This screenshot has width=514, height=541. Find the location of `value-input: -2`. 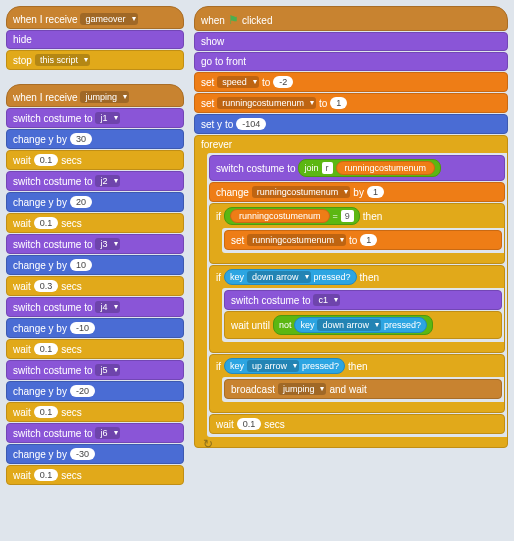

value-input: -2 is located at coordinates (283, 82).